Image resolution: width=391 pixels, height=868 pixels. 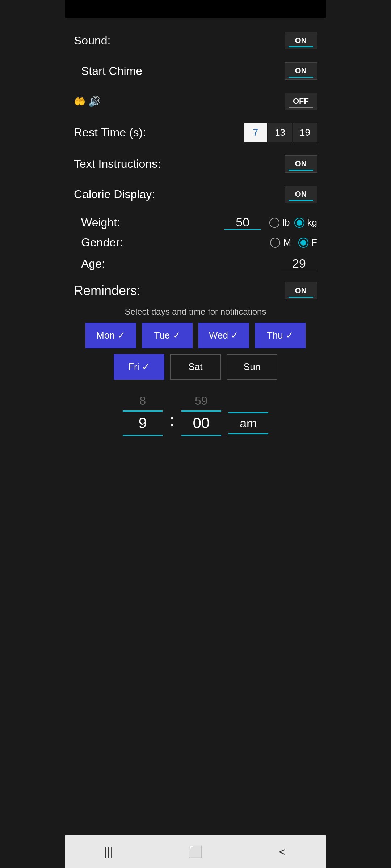 I want to click on weight-lb-label: lb, so click(x=286, y=223).